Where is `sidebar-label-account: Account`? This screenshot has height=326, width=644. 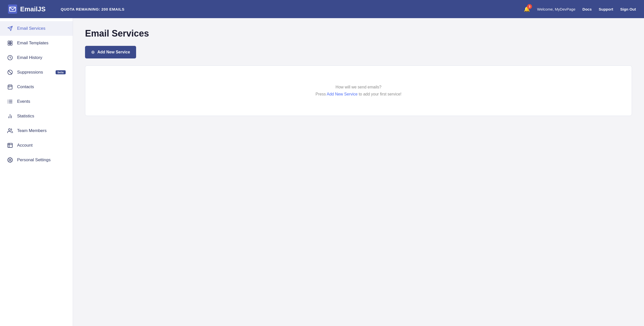
sidebar-label-account: Account is located at coordinates (41, 145).